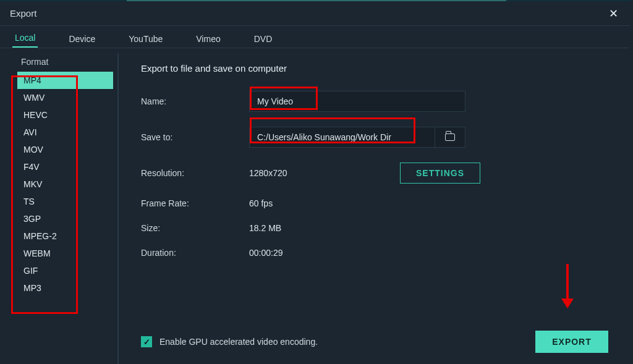 The width and height of the screenshot is (633, 364). I want to click on label-duration: Duration:, so click(195, 253).